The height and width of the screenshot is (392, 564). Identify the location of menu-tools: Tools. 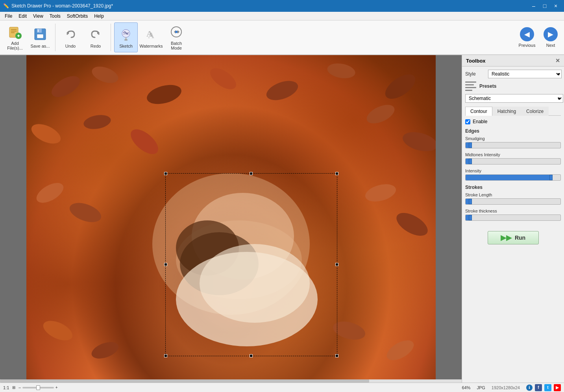
(55, 16).